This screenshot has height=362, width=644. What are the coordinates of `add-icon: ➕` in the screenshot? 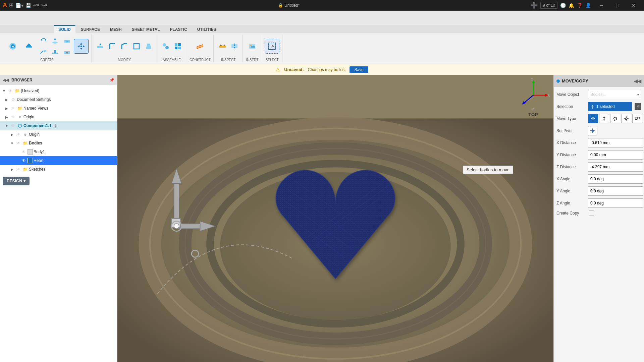 It's located at (534, 5).